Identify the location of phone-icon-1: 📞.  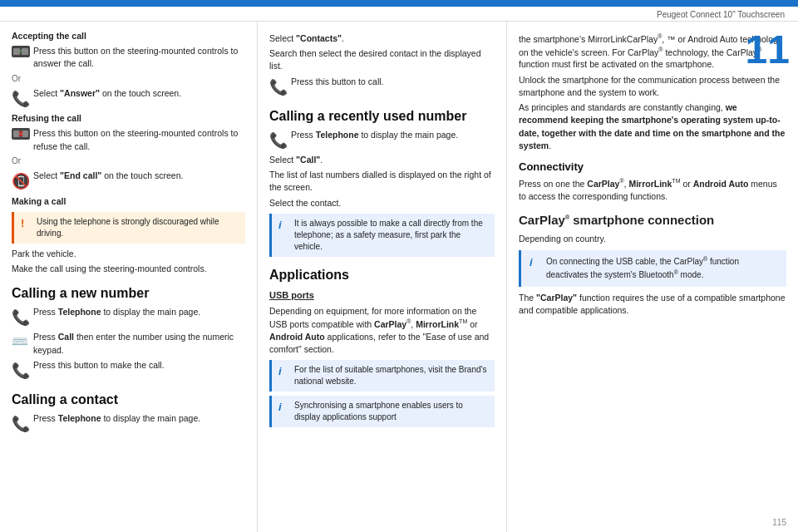
(22, 318).